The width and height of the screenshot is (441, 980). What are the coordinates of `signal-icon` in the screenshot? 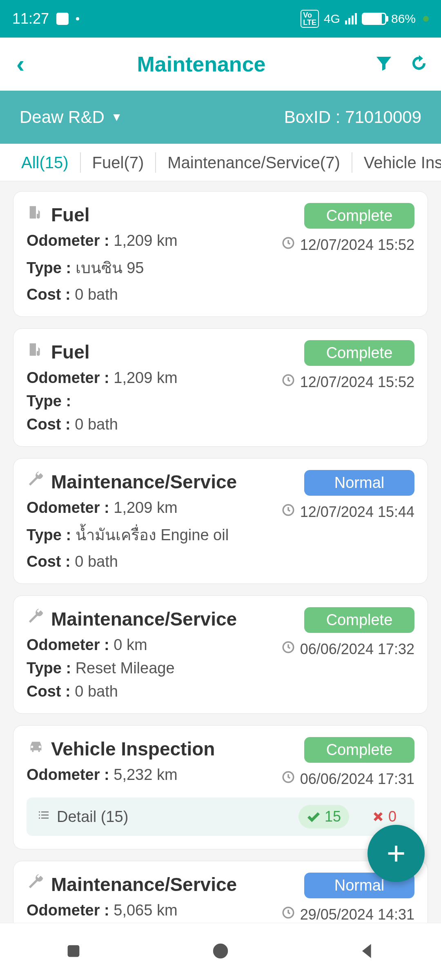 It's located at (351, 19).